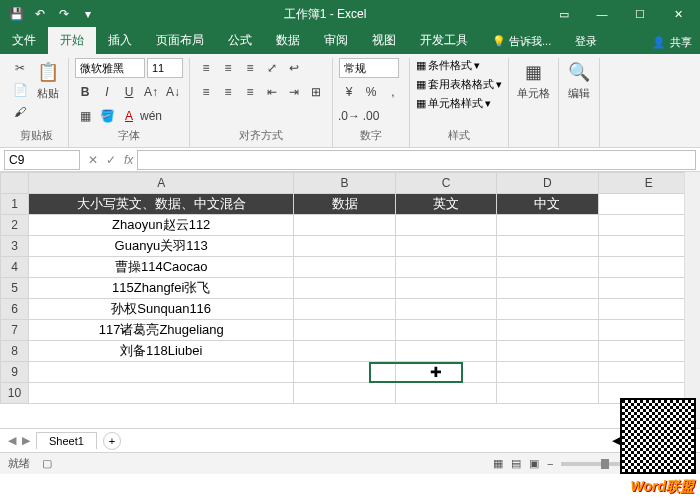 The height and width of the screenshot is (500, 700). I want to click on editing-button: 🔍编辑, so click(579, 80).